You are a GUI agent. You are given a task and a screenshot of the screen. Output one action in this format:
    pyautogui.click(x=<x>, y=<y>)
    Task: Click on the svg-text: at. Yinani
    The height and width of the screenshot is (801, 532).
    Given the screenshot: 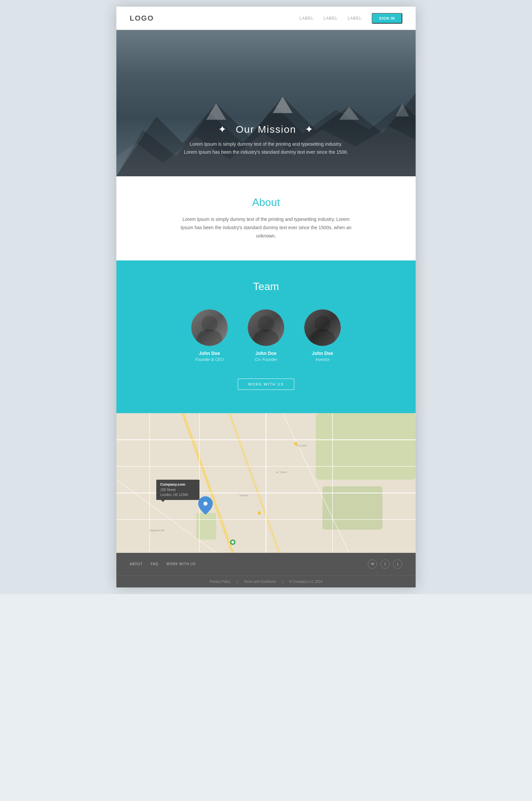 What is the action you would take?
    pyautogui.click(x=282, y=472)
    